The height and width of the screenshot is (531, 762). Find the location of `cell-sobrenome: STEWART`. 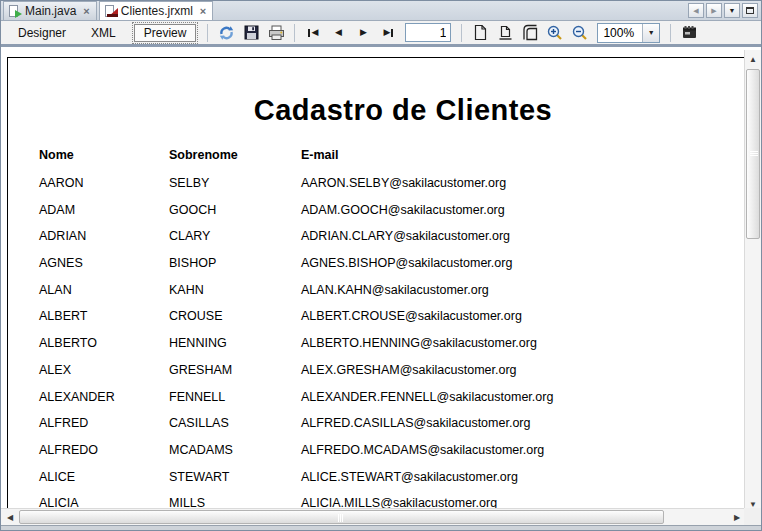

cell-sobrenome: STEWART is located at coordinates (199, 478).